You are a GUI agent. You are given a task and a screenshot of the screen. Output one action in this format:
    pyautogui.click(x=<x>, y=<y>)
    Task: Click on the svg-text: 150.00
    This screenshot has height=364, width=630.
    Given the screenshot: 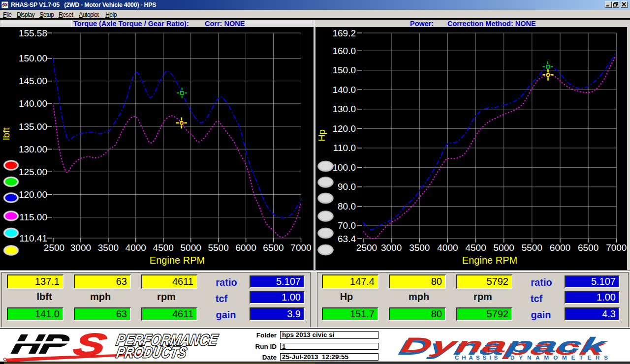 What is the action you would take?
    pyautogui.click(x=33, y=58)
    